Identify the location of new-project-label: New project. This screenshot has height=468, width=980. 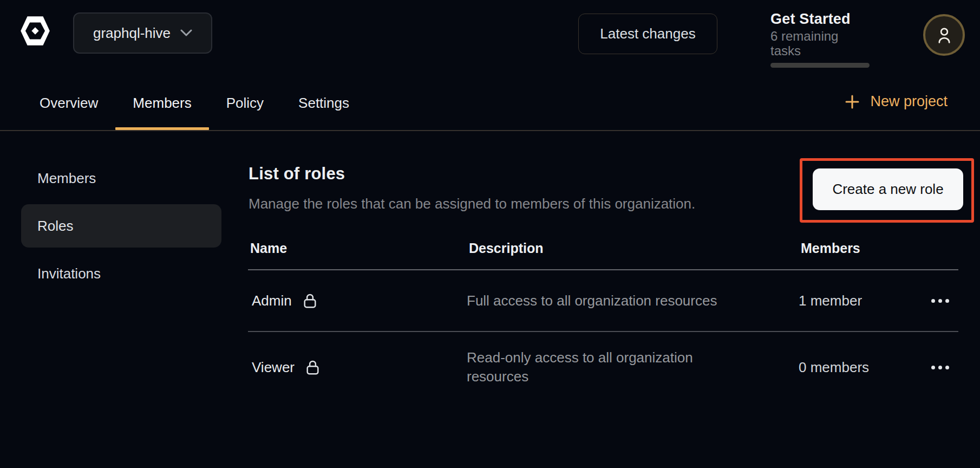
(909, 102).